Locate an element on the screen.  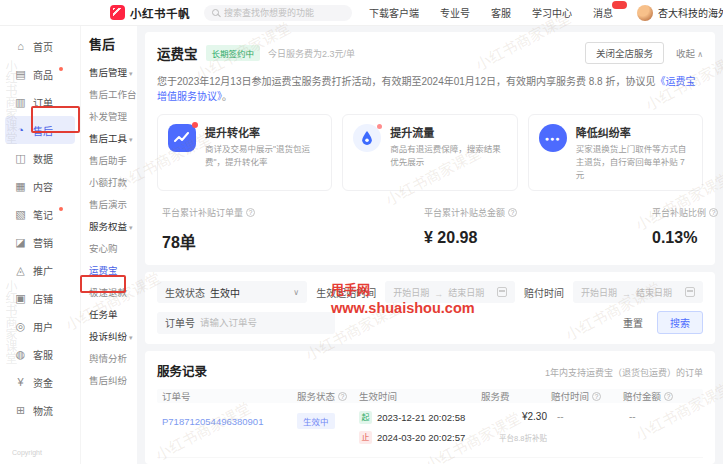
sidebar-item-goods: ▤商品 is located at coordinates (40, 74).